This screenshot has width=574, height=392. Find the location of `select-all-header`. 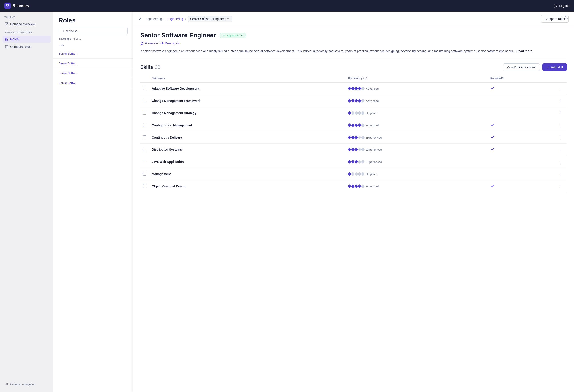

select-all-header is located at coordinates (145, 79).